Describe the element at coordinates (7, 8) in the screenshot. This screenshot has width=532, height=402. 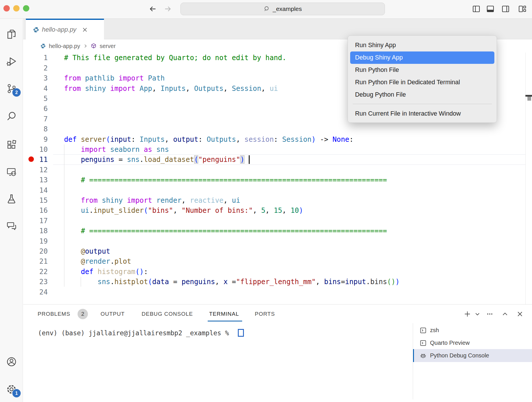
I see `close-window-button` at that location.